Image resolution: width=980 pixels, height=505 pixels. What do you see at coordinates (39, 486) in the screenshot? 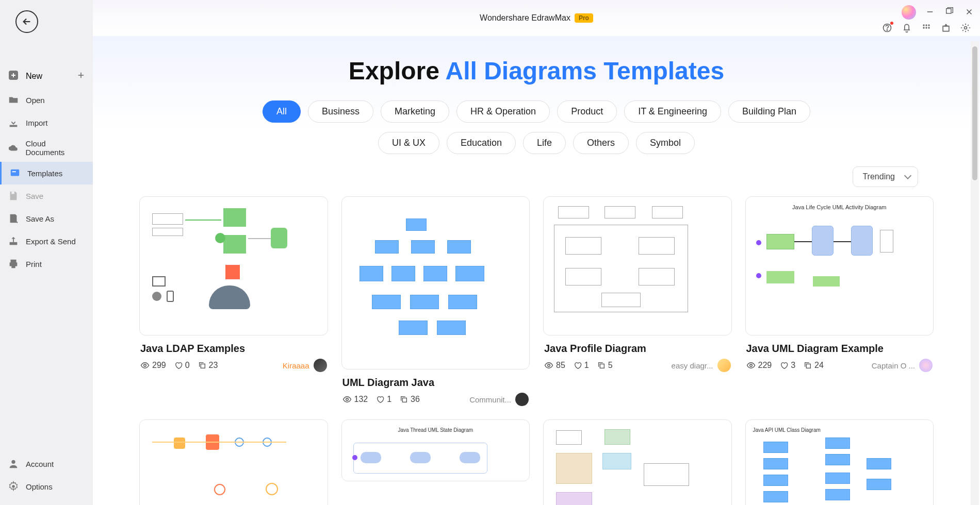
I see `sidebar-label: Options` at bounding box center [39, 486].